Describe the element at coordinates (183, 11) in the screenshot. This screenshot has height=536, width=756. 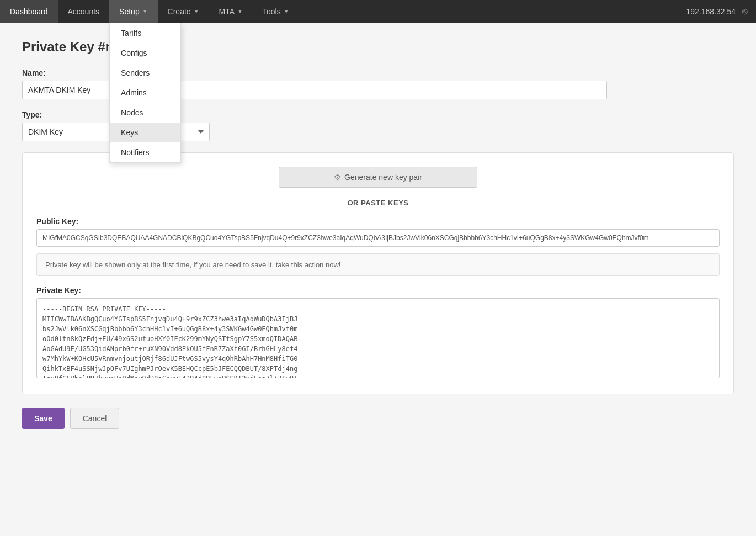
I see `nav-create: Create ▼` at that location.